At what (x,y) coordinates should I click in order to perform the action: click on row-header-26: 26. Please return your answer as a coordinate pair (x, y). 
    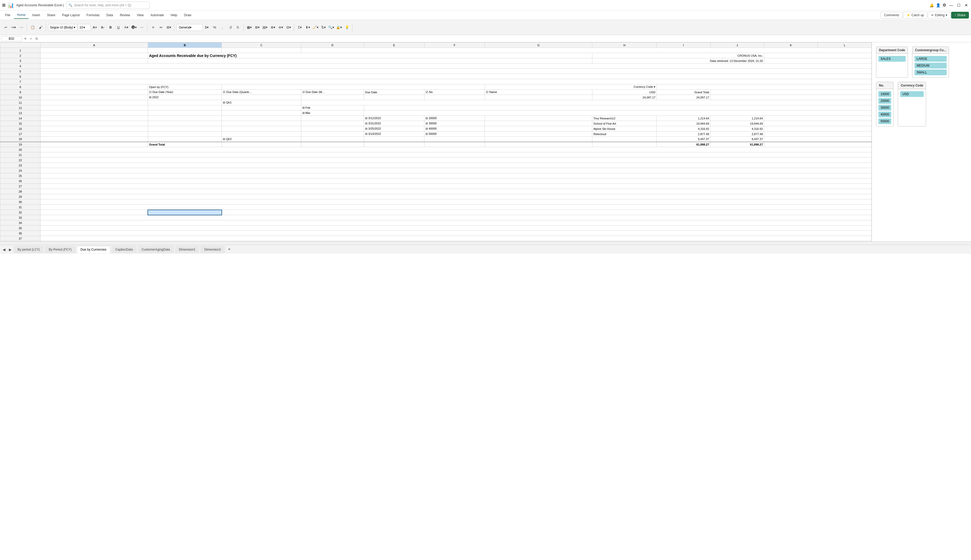
    Looking at the image, I should click on (20, 181).